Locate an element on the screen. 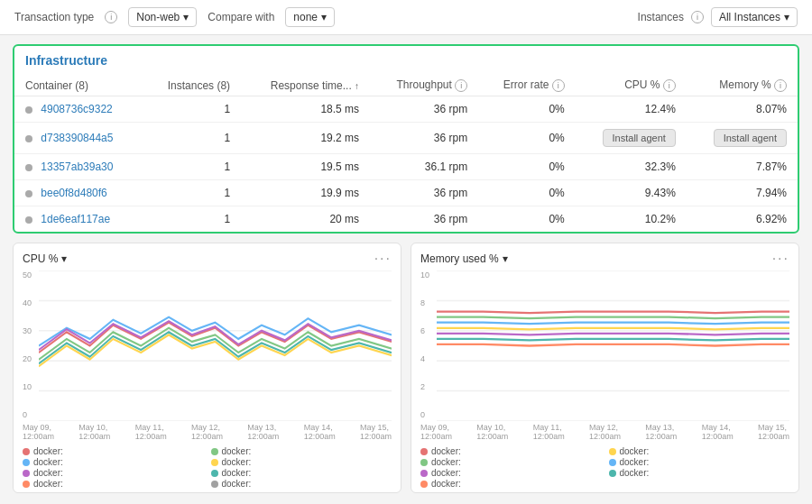  cpu-cell: 9.43% is located at coordinates (632, 193).